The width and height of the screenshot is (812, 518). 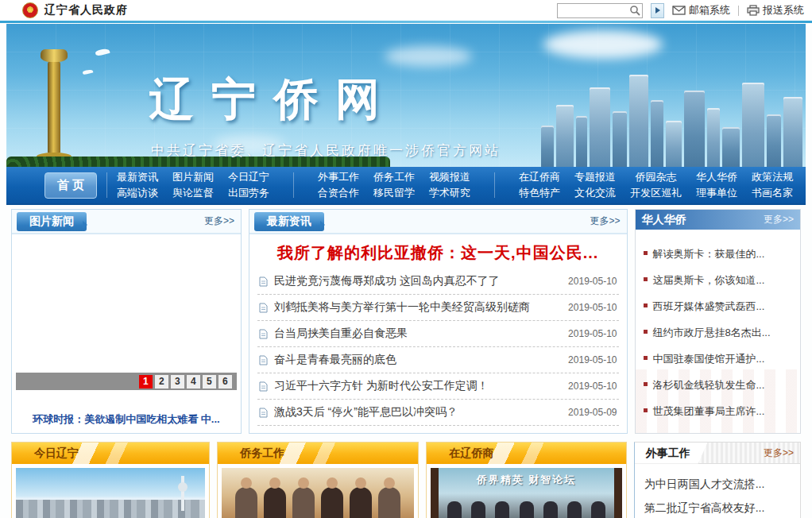 What do you see at coordinates (219, 221) in the screenshot?
I see `photo-news-more-link: 更多>>` at bounding box center [219, 221].